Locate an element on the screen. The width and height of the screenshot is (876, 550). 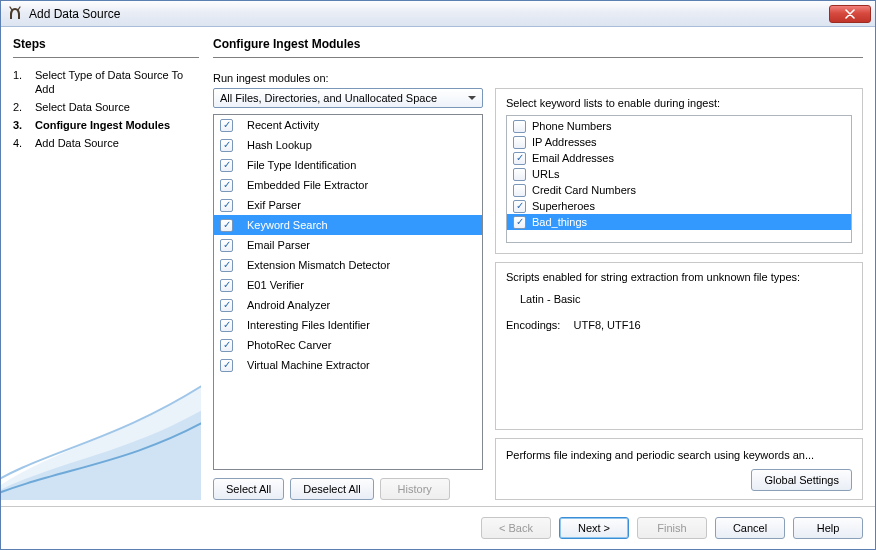
scripts-group: Scripts enabled for string extraction fr… is located at coordinates (679, 346).